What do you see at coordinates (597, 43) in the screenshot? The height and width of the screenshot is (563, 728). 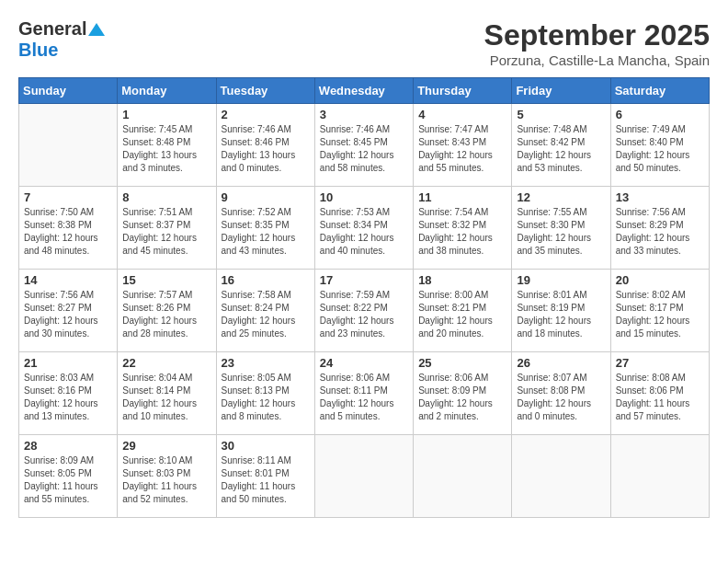 I see `title-block: September 2025 Porzuna, Castille-La Manc…` at bounding box center [597, 43].